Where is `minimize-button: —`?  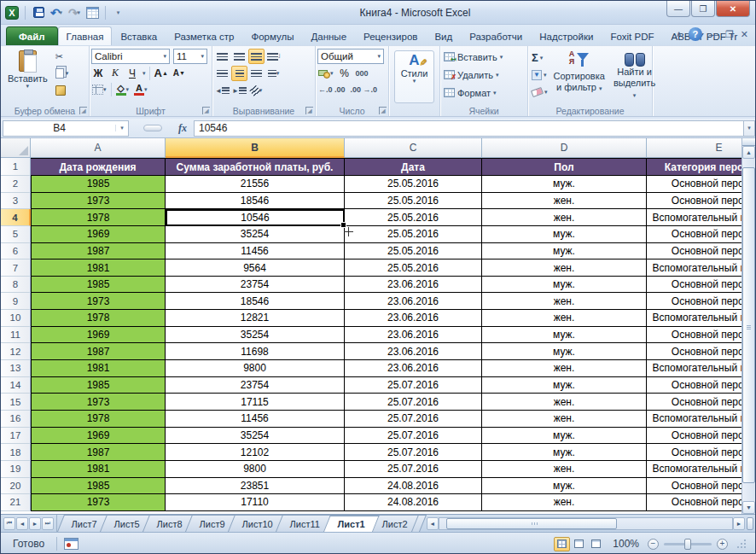 minimize-button: — is located at coordinates (678, 9).